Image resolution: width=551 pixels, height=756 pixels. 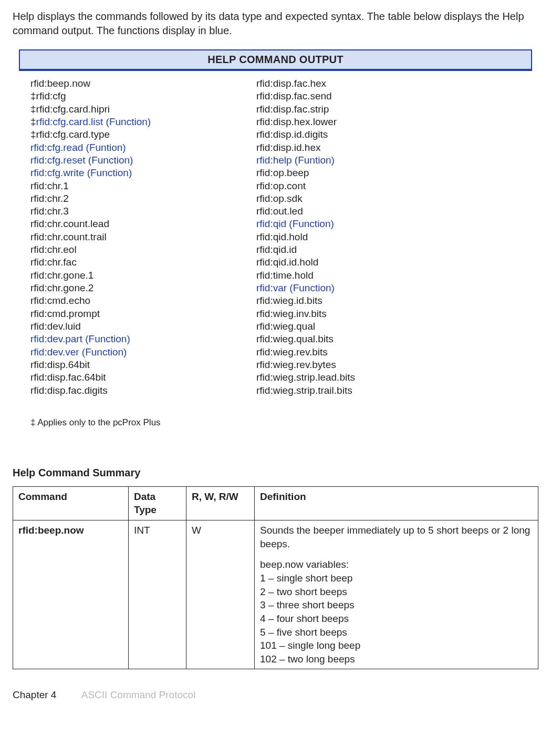 I want to click on command-entry: rfid:var (Function), so click(x=363, y=288).